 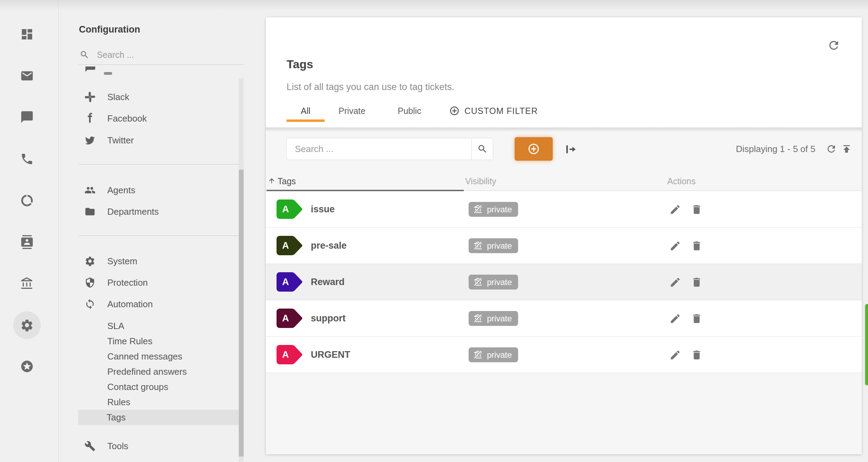 What do you see at coordinates (481, 181) in the screenshot?
I see `column-header-visibility: Visibility` at bounding box center [481, 181].